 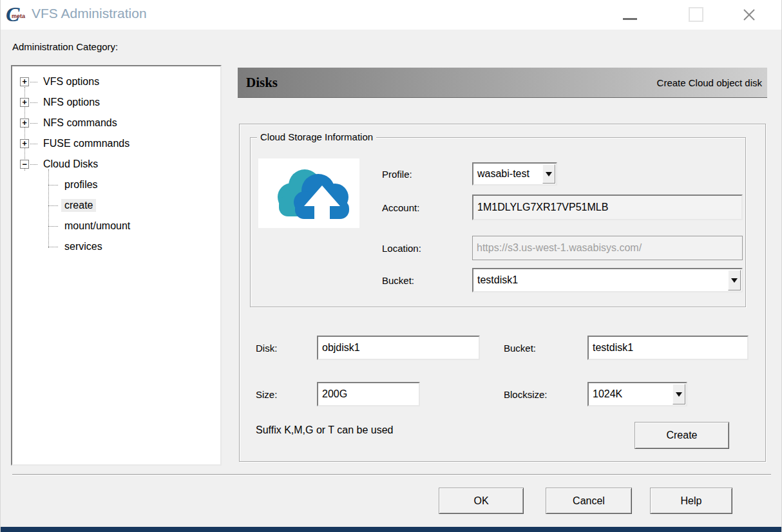 What do you see at coordinates (391, 15) in the screenshot?
I see `titlebar: C meta VFS Administration` at bounding box center [391, 15].